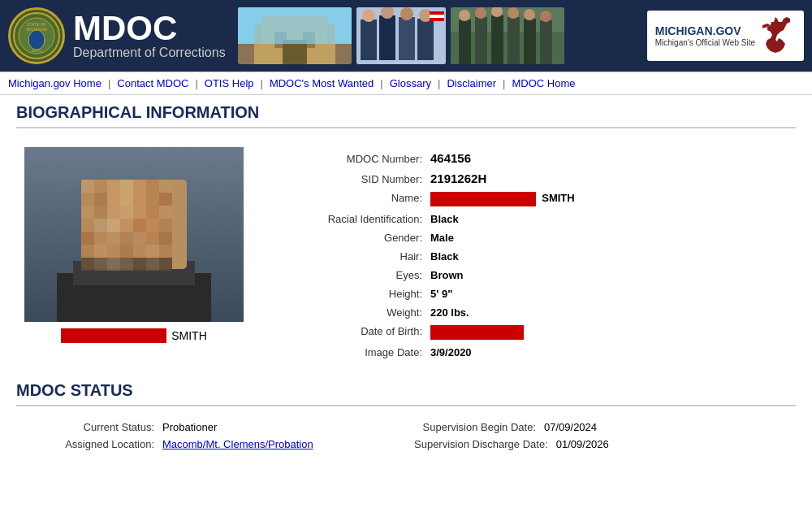 The image size is (812, 508). I want to click on dept-label: Department of Corrections, so click(149, 53).